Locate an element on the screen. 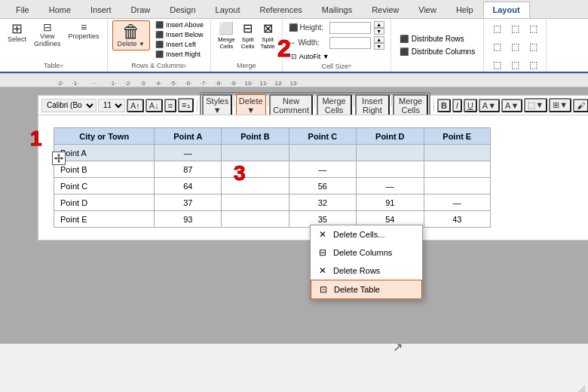  autofit-button: ⊡ AutoFit ▼ is located at coordinates (336, 57).